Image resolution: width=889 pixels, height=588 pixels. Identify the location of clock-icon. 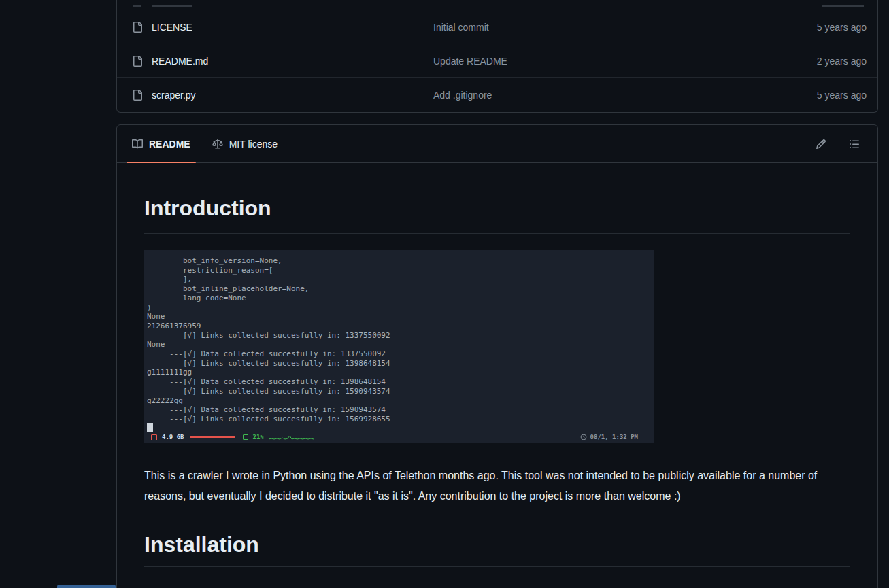
(584, 437).